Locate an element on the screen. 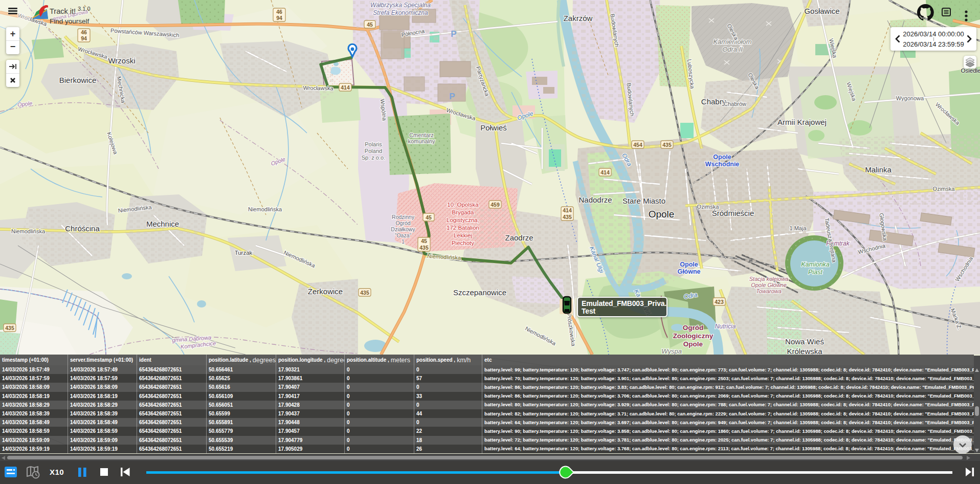 The width and height of the screenshot is (980, 484). svg-text: Nadodrze is located at coordinates (595, 200).